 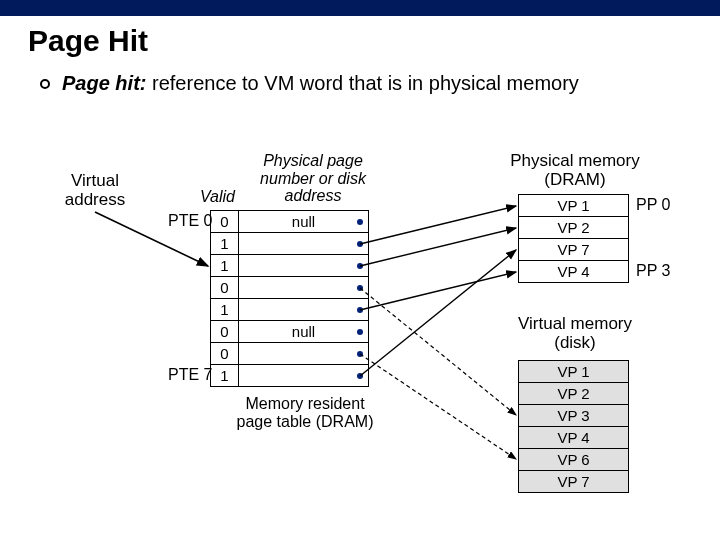 I want to click on page-table: 0null 1 1 0 1 0null 0 1, so click(x=290, y=298).